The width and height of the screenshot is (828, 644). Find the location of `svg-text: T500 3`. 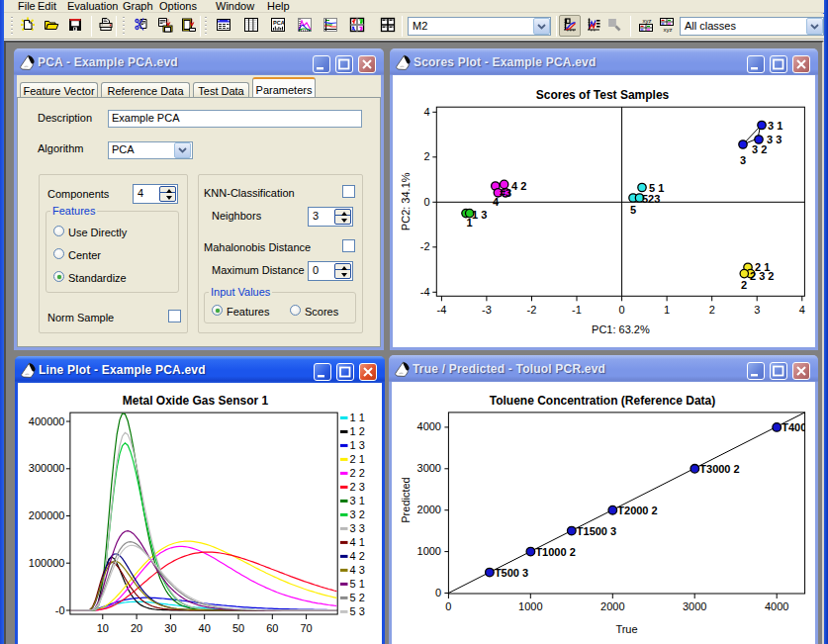

svg-text: T500 3 is located at coordinates (511, 573).